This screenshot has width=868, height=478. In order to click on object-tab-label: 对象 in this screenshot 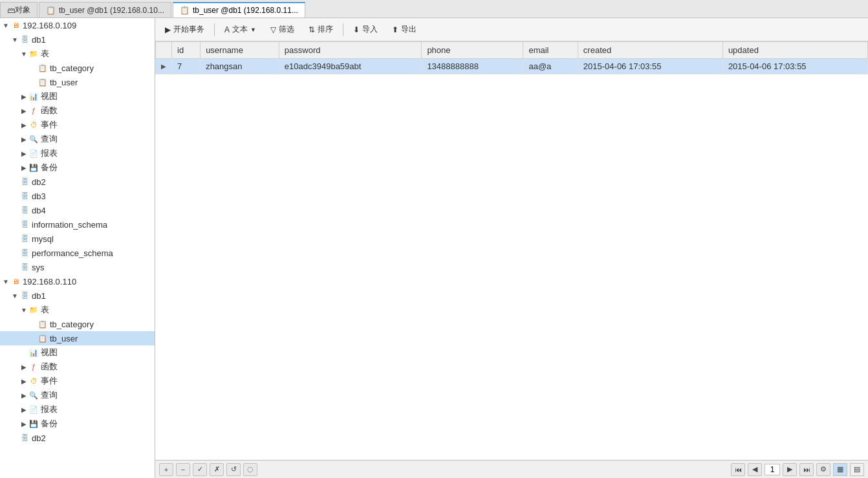, I will do `click(23, 10)`.